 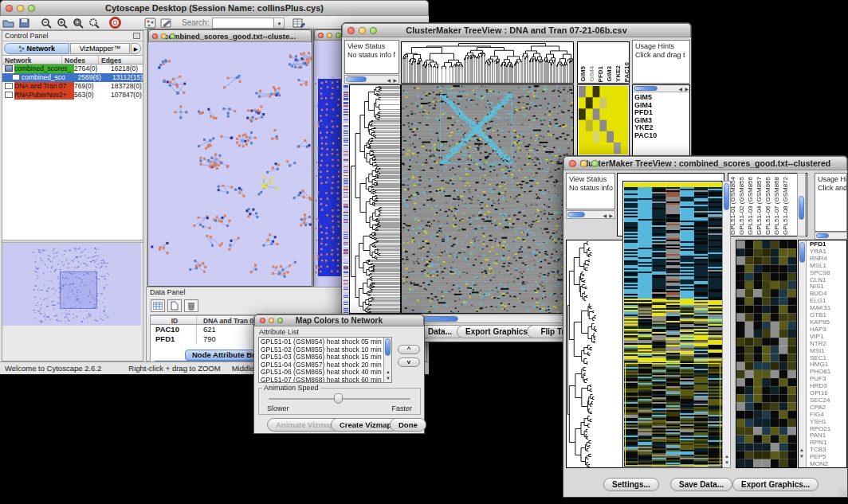 What do you see at coordinates (214, 8) in the screenshot?
I see `main-titlebar: Cytoscape Desktop (Session Name: collins…` at bounding box center [214, 8].